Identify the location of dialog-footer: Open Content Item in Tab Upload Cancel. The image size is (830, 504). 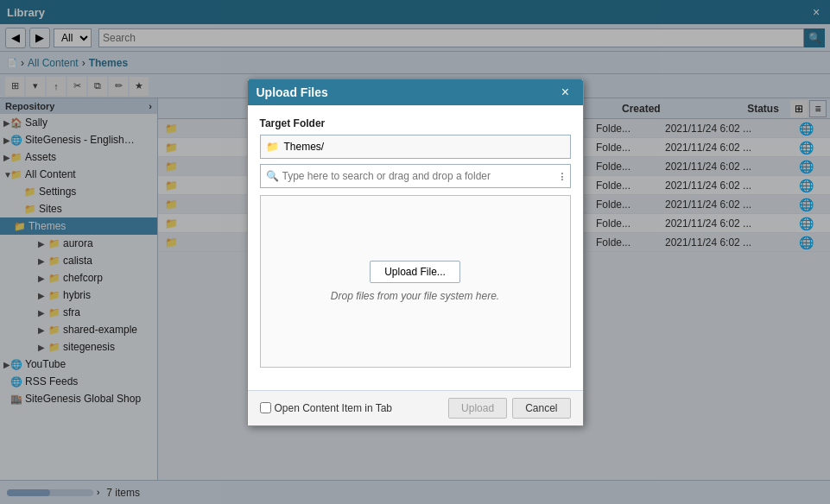
(415, 407).